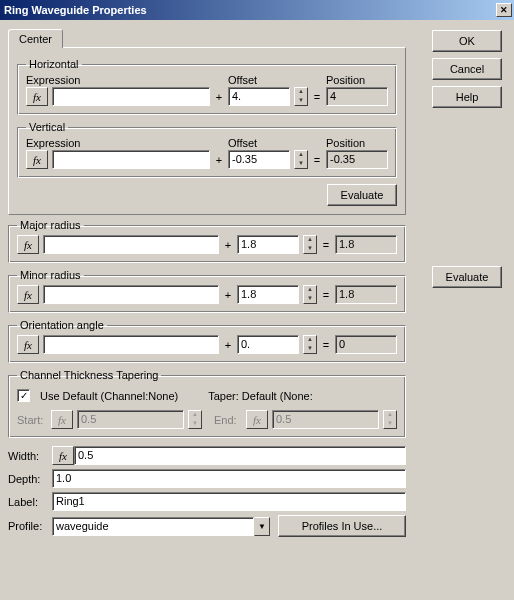 The height and width of the screenshot is (600, 514). I want to click on major-position-output: 1.8, so click(366, 244).